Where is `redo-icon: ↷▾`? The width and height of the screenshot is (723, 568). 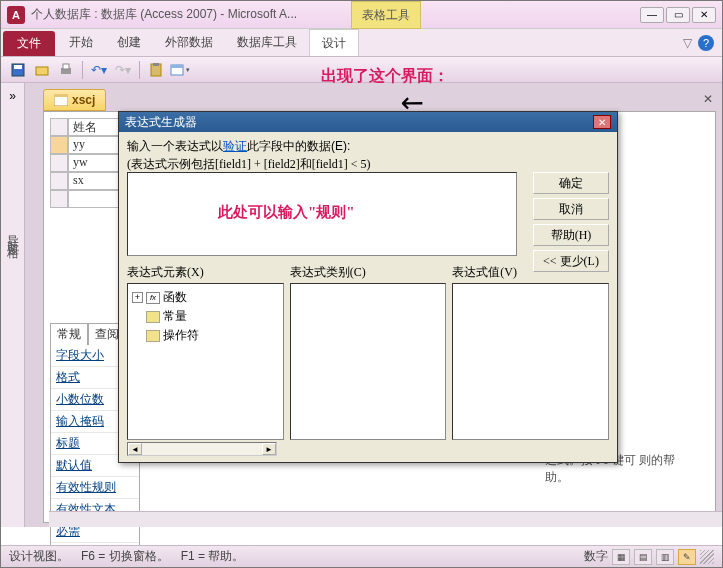 redo-icon: ↷▾ is located at coordinates (123, 70).